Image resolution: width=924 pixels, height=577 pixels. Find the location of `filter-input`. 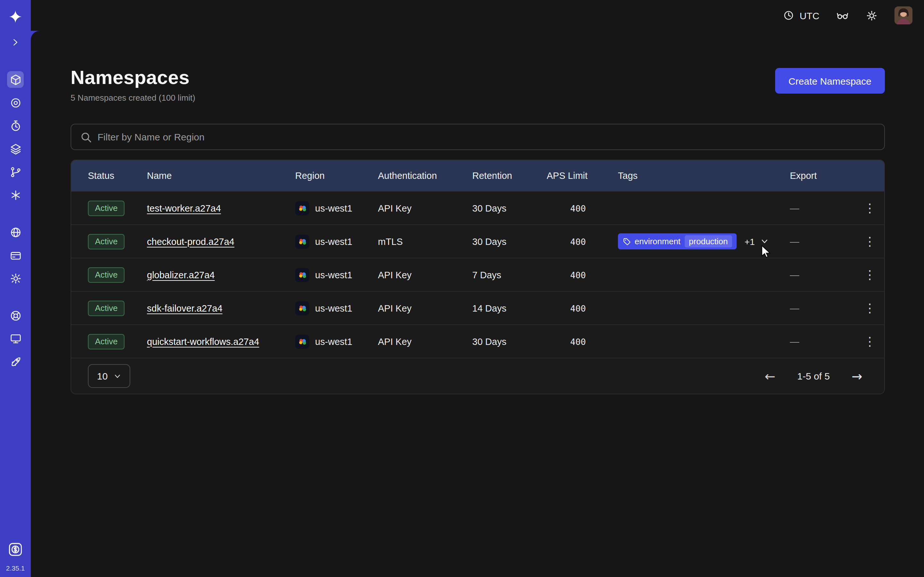

filter-input is located at coordinates (486, 137).